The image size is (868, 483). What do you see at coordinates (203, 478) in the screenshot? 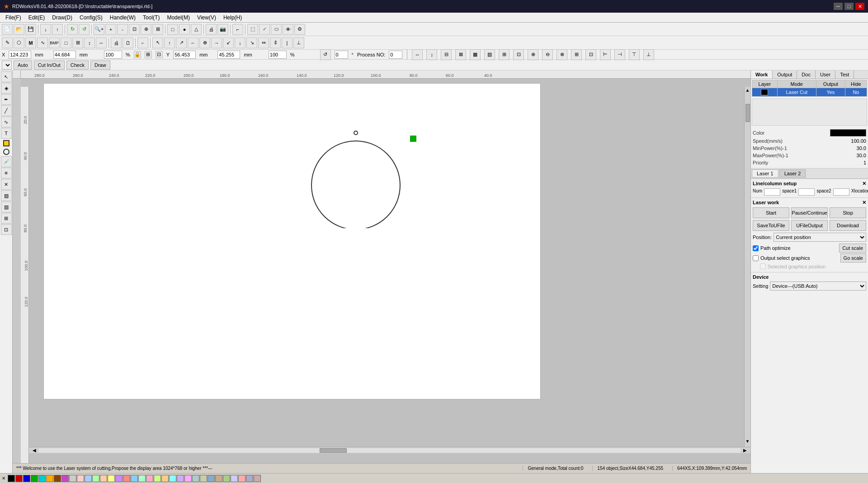
I see `color-khaki` at bounding box center [203, 478].